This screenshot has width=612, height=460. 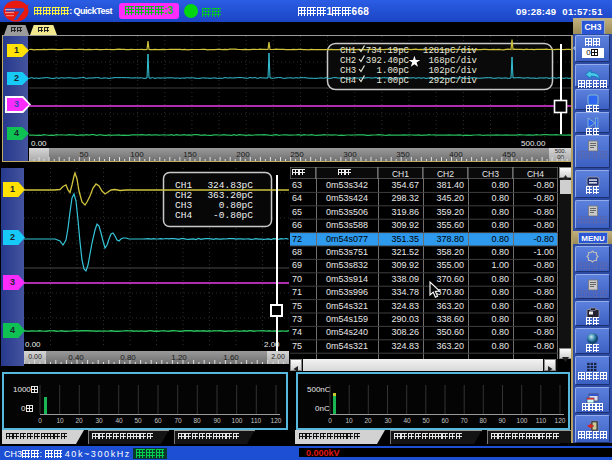 What do you see at coordinates (388, 61) in the screenshot?
I see `svg-text: 392.40pC` at bounding box center [388, 61].